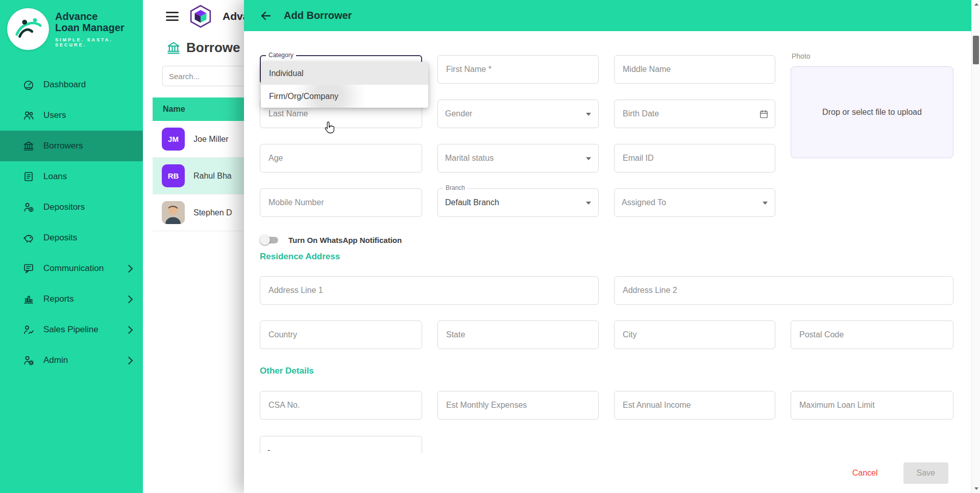 The image size is (980, 493). I want to click on cancel-button: Cancel, so click(865, 473).